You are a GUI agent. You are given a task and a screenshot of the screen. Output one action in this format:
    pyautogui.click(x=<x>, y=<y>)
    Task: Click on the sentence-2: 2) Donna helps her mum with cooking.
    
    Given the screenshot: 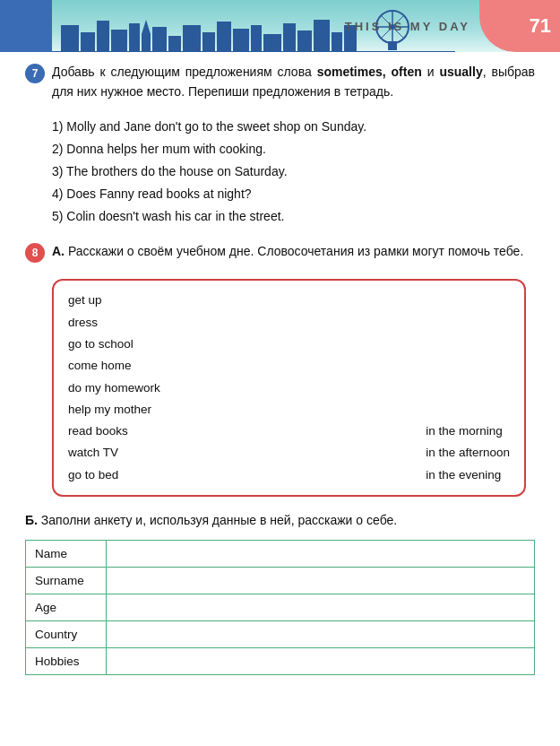 What is the action you would take?
    pyautogui.click(x=294, y=149)
    